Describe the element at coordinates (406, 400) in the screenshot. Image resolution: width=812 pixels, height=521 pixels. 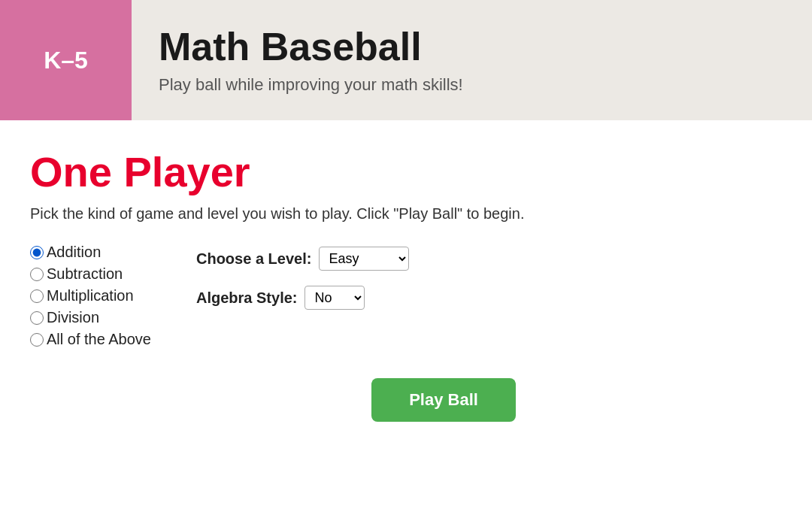
I see `play-section: Play Ball` at that location.